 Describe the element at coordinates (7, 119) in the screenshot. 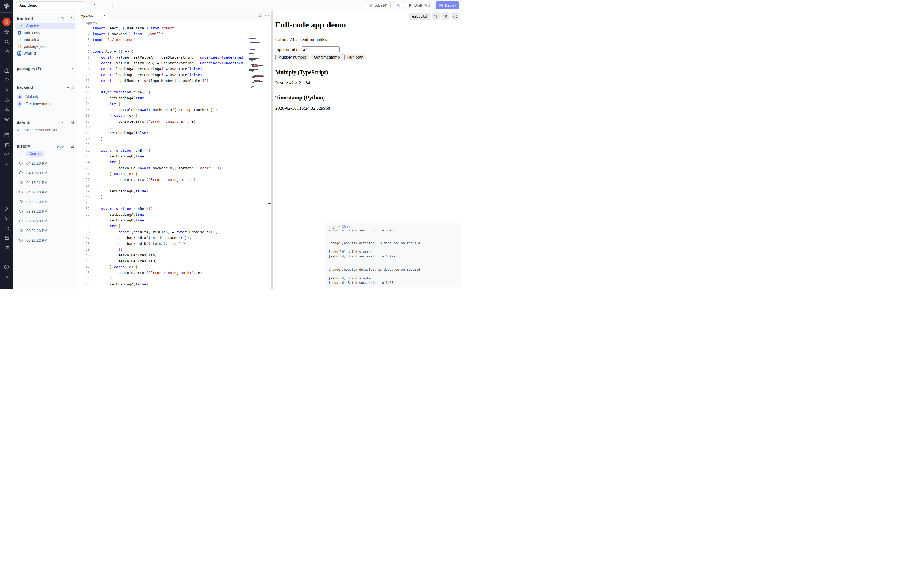

I see `learn-graduation-icon` at that location.